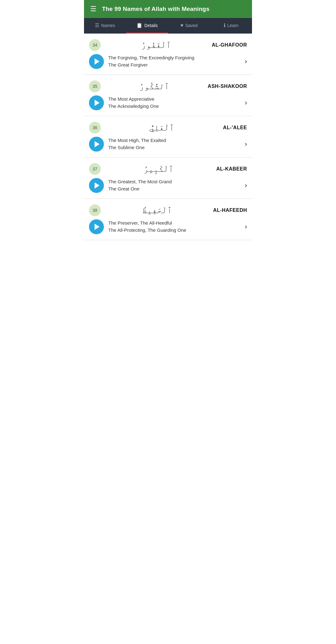 The width and height of the screenshot is (336, 644). I want to click on app-title: The 99 Names of Allah with Meanings, so click(156, 9).